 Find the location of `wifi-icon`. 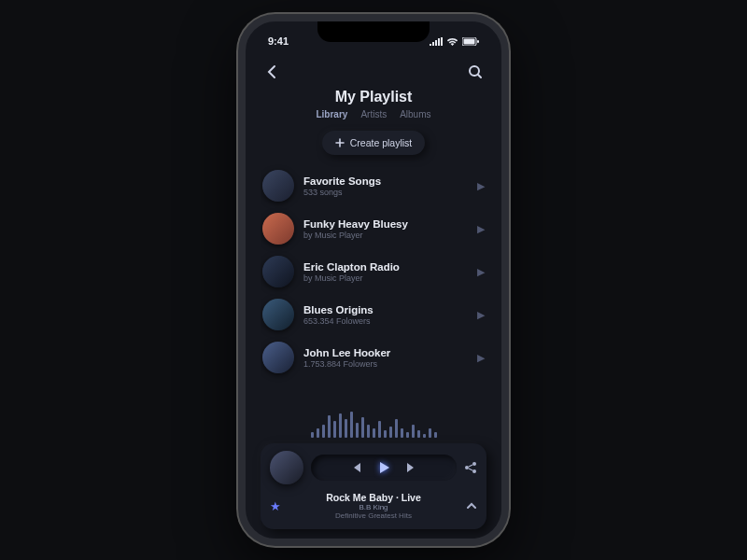

wifi-icon is located at coordinates (452, 41).